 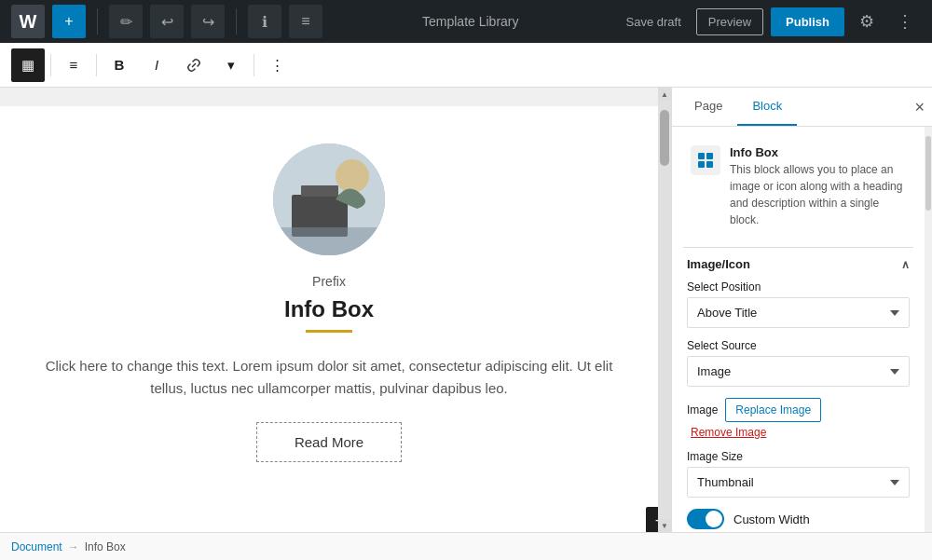 I want to click on info-box-prefix: Prefix, so click(x=329, y=281).